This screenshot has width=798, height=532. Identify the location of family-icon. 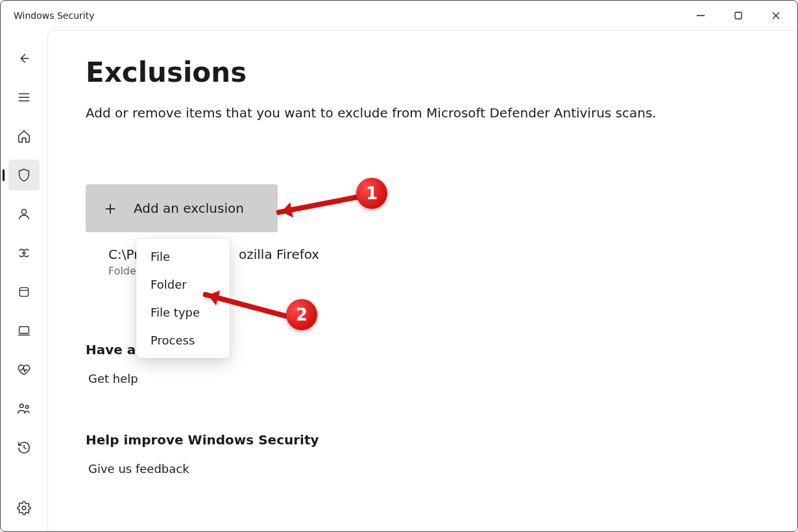
(24, 409).